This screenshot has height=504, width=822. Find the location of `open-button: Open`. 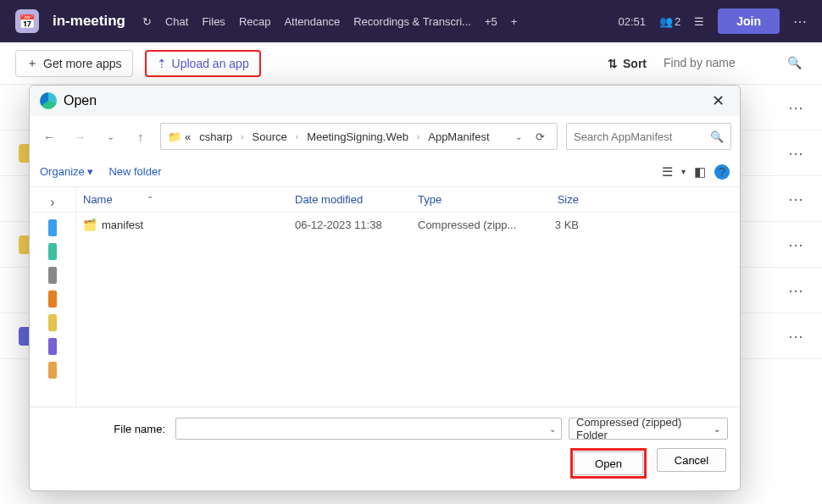

open-button: Open is located at coordinates (608, 463).